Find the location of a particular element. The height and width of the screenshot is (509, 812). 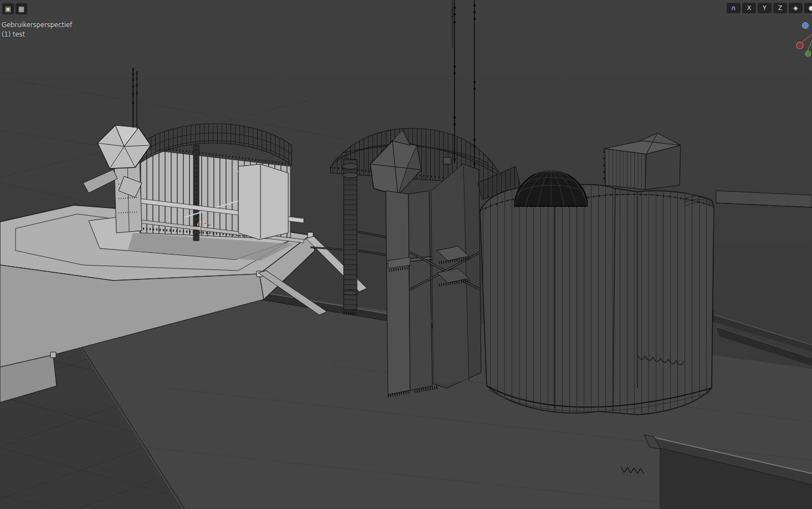

viewport-display-glyph: ▦ is located at coordinates (21, 9).